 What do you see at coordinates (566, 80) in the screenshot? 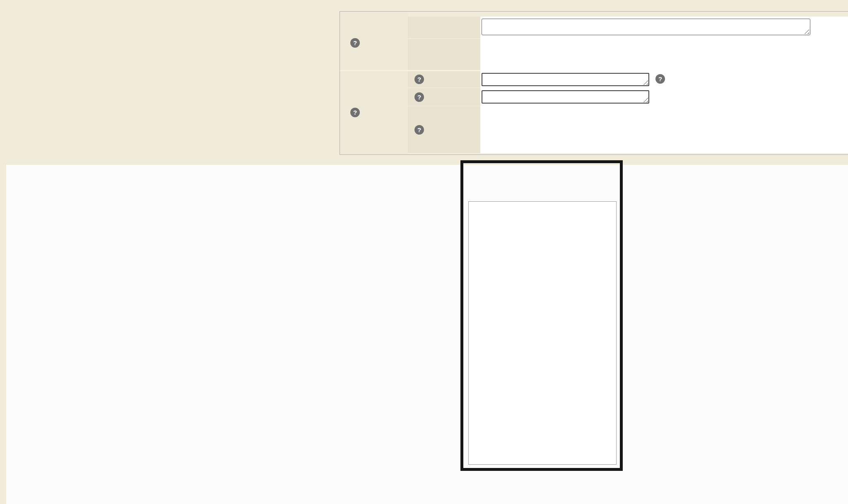
I see `observation-field-wrap` at bounding box center [566, 80].